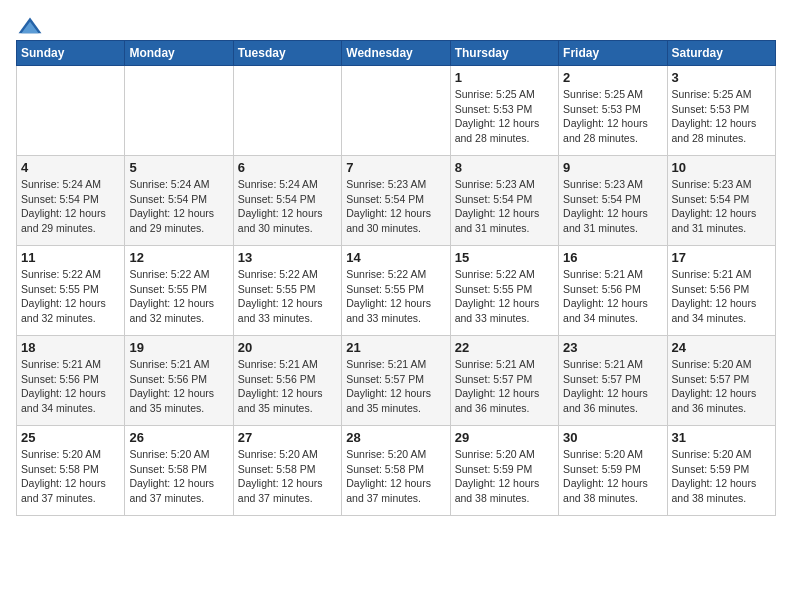 This screenshot has width=792, height=612. I want to click on day-number: 1, so click(504, 78).